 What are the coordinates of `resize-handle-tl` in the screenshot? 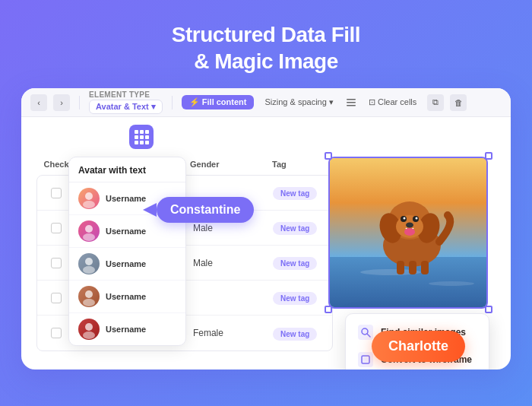 It's located at (328, 156).